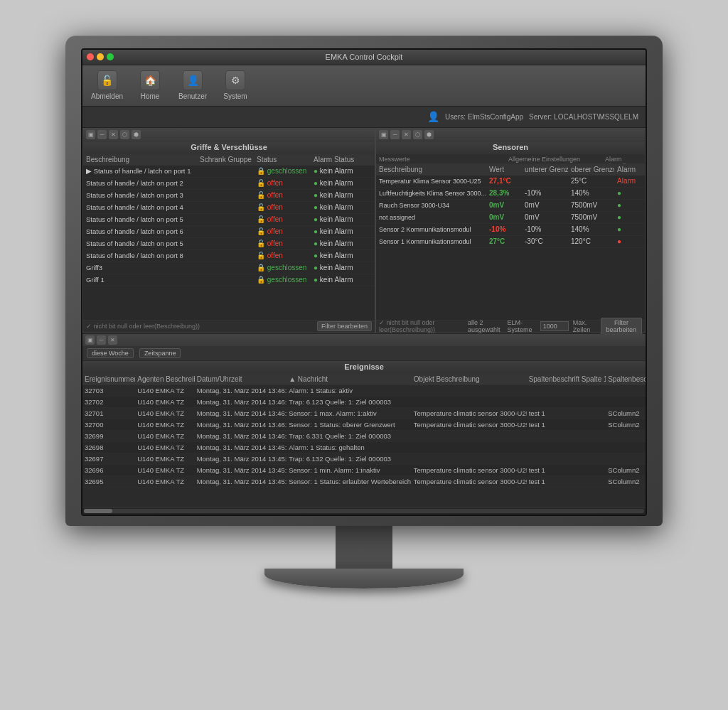 This screenshot has width=728, height=710. I want to click on ereignisse-row: 32700 U140 EMKA TZ Montag, 31. März 2014…, so click(364, 425).